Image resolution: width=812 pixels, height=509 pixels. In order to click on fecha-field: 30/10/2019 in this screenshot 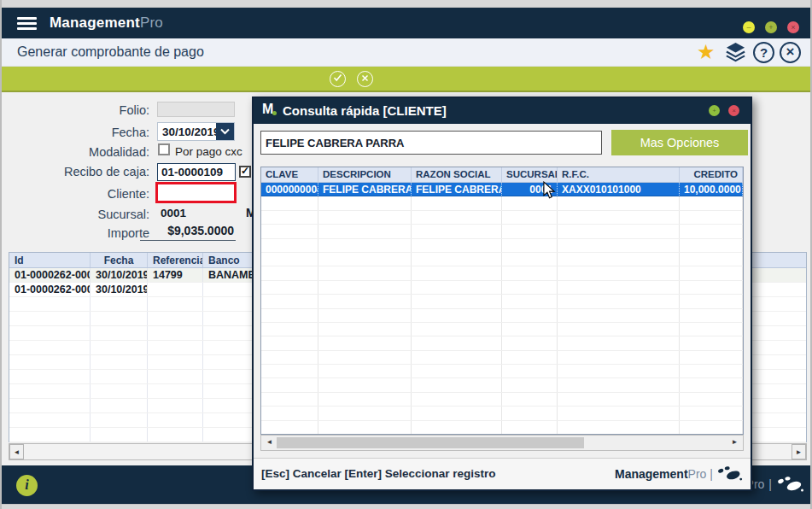, I will do `click(196, 132)`.